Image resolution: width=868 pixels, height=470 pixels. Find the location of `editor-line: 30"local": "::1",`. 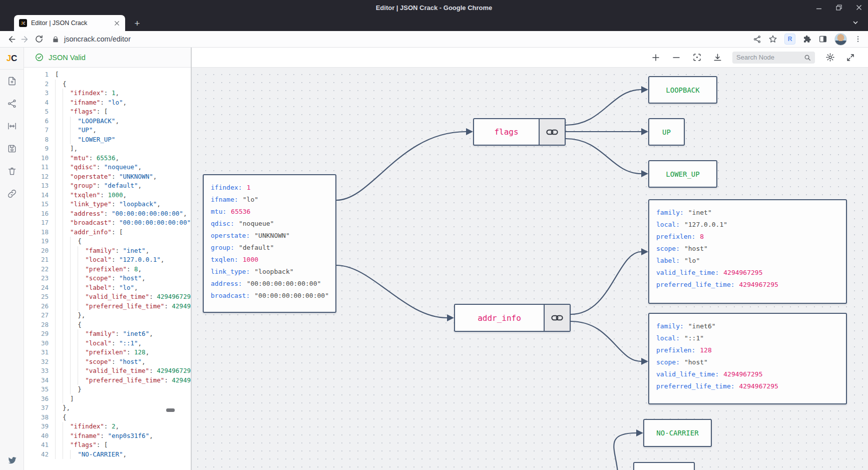

editor-line: 30"local": "::1", is located at coordinates (107, 343).